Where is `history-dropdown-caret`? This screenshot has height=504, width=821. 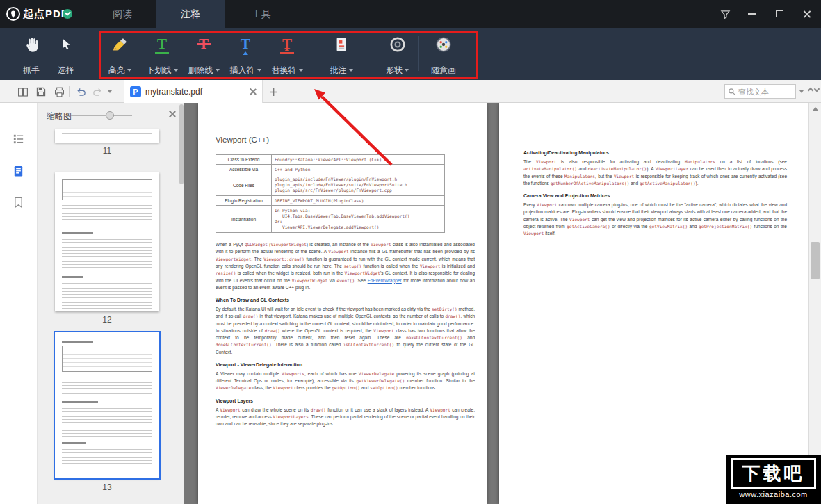 history-dropdown-caret is located at coordinates (110, 92).